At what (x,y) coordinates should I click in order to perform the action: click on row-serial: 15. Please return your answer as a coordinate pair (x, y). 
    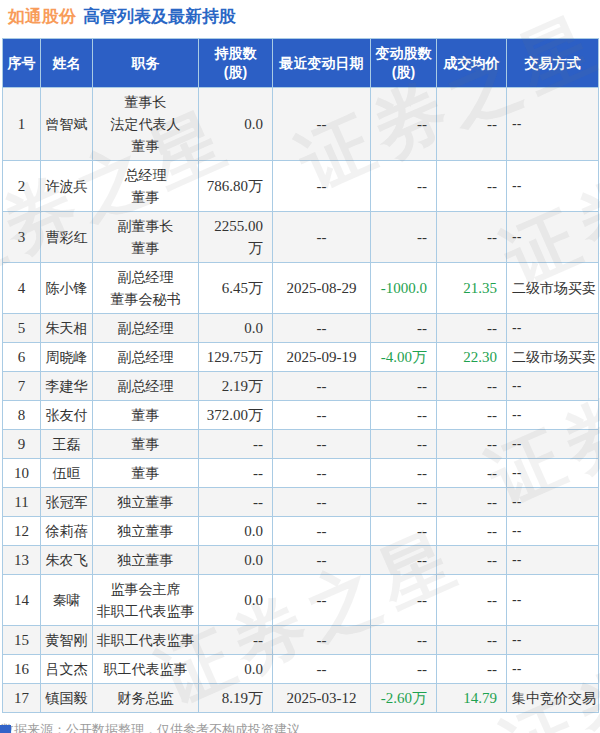
    Looking at the image, I should click on (22, 640).